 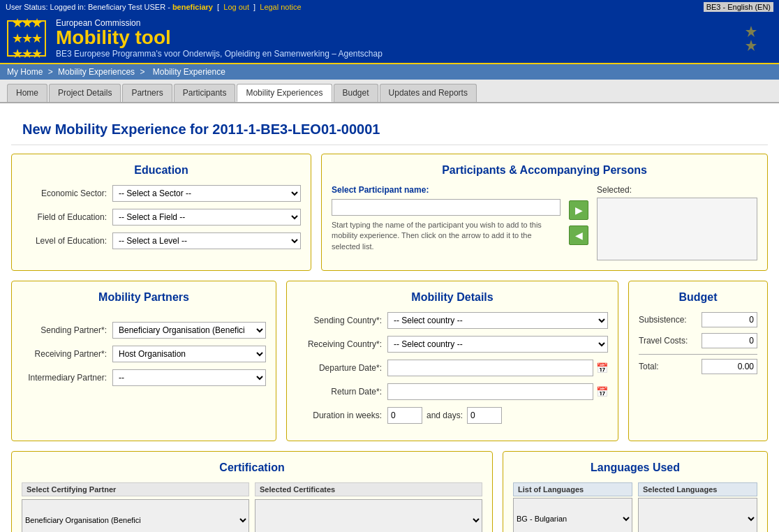 What do you see at coordinates (161, 170) in the screenshot?
I see `education-title: Education` at bounding box center [161, 170].